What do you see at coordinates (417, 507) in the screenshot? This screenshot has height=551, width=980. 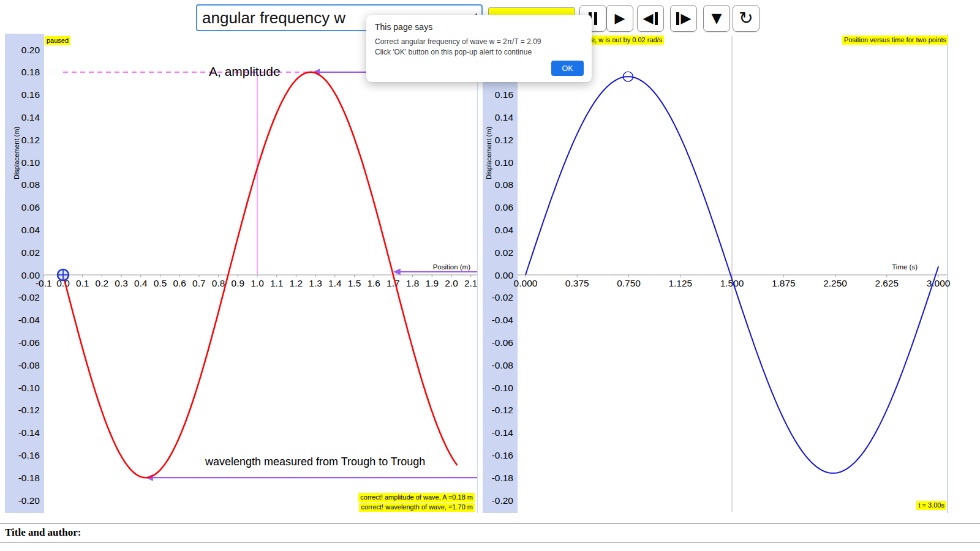 I see `wavelength-feedback-badge: correct! wavelength of wave, =1.70 m` at bounding box center [417, 507].